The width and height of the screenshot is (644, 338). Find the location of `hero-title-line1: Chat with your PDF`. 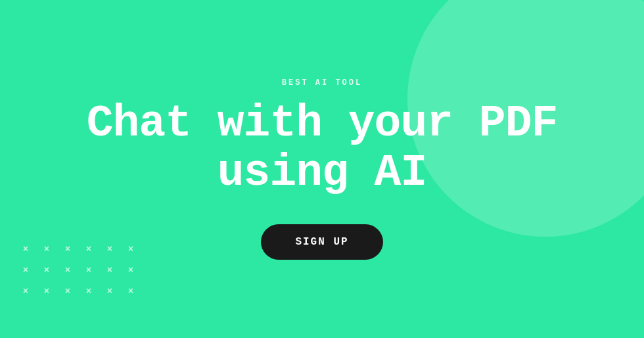

hero-title-line1: Chat with your PDF is located at coordinates (322, 124).